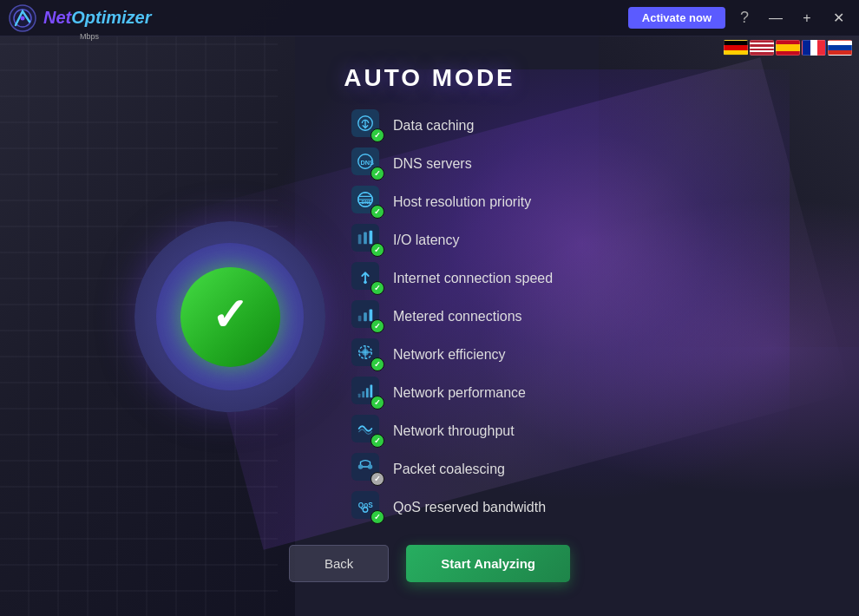  I want to click on feature-item-metered-connections: ✓Metered connections, so click(542, 317).